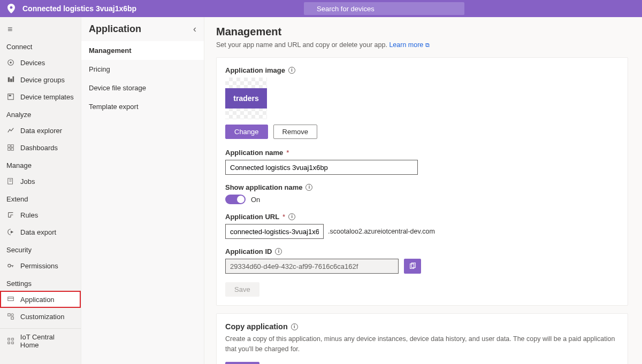  I want to click on customize-icon, so click(11, 316).